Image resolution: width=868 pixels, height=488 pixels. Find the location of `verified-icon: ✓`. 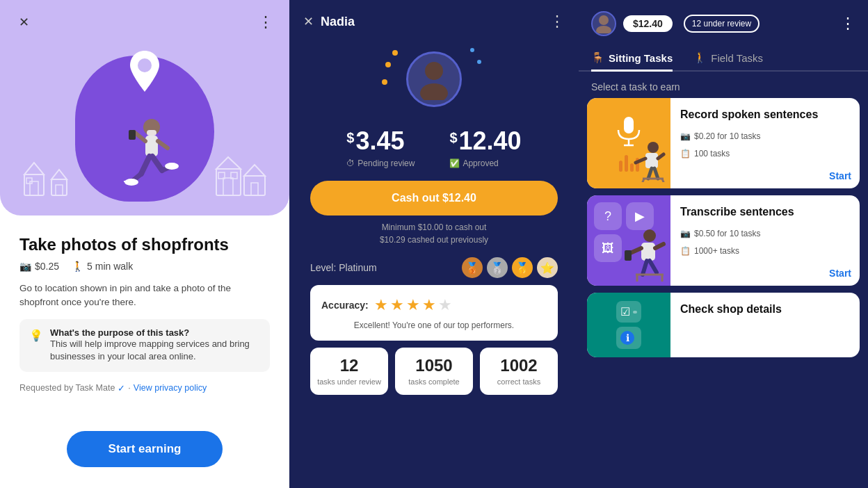

verified-icon: ✓ is located at coordinates (121, 388).